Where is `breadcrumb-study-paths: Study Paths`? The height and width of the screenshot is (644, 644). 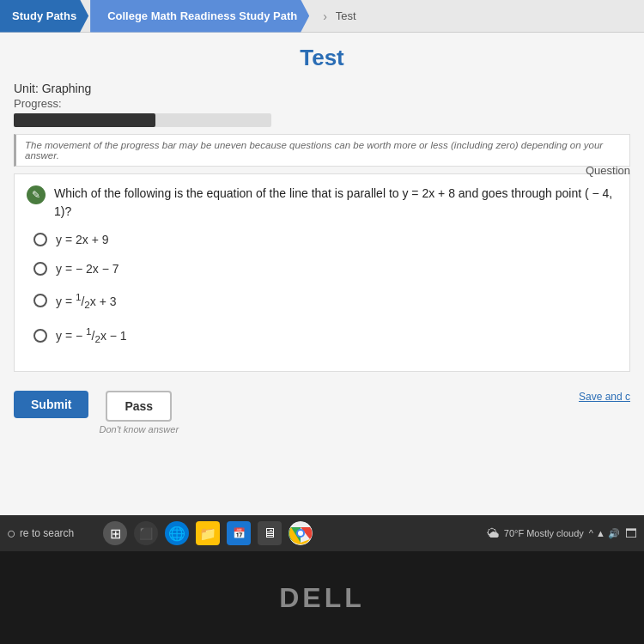 breadcrumb-study-paths: Study Paths is located at coordinates (45, 16).